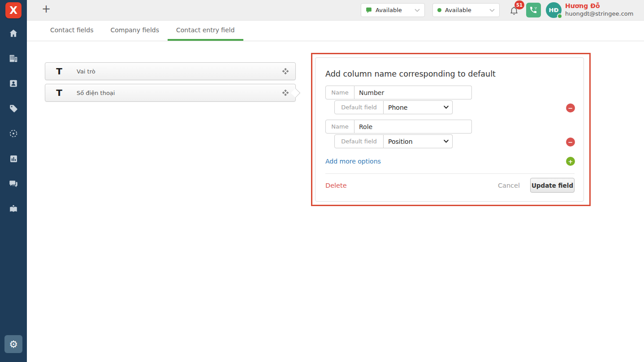 Image resolution: width=644 pixels, height=362 pixels. What do you see at coordinates (13, 344) in the screenshot?
I see `sidebar-item-settings: ⚙` at bounding box center [13, 344].